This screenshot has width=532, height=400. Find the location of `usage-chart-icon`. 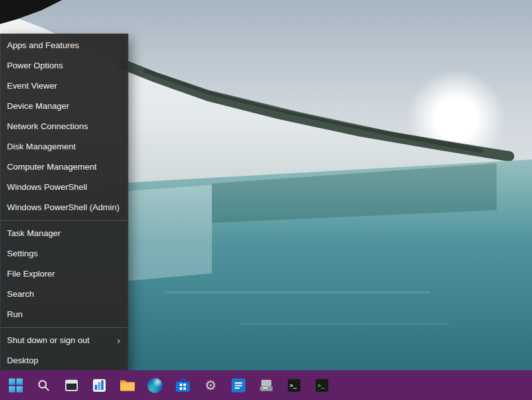

usage-chart-icon is located at coordinates (99, 385).